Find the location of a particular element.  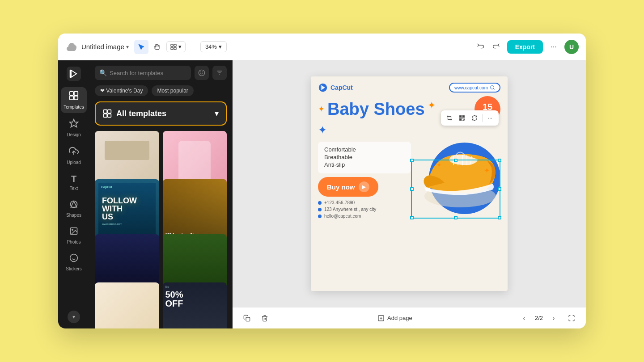

all-templates-dropdown: All templates ▾ is located at coordinates (161, 114).